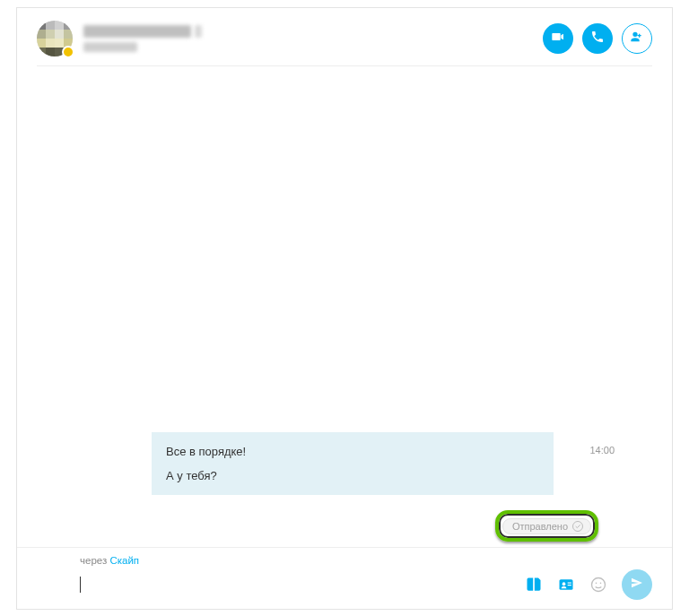  What do you see at coordinates (366, 560) in the screenshot?
I see `via-line: через Скайп` at bounding box center [366, 560].